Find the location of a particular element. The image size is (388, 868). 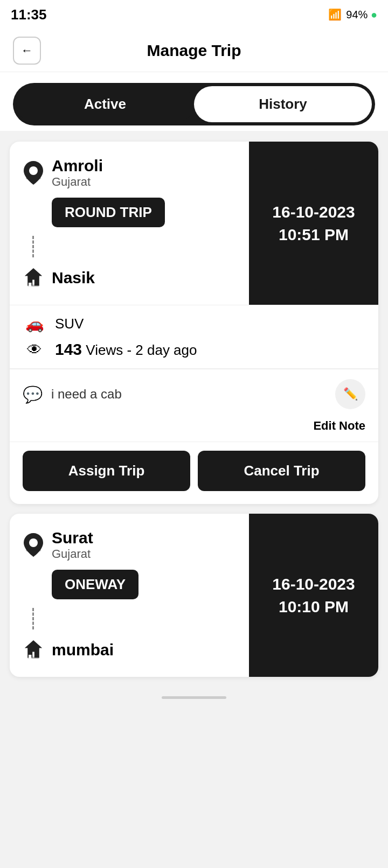

from-location-2: Surat Gujarat is located at coordinates (129, 545).